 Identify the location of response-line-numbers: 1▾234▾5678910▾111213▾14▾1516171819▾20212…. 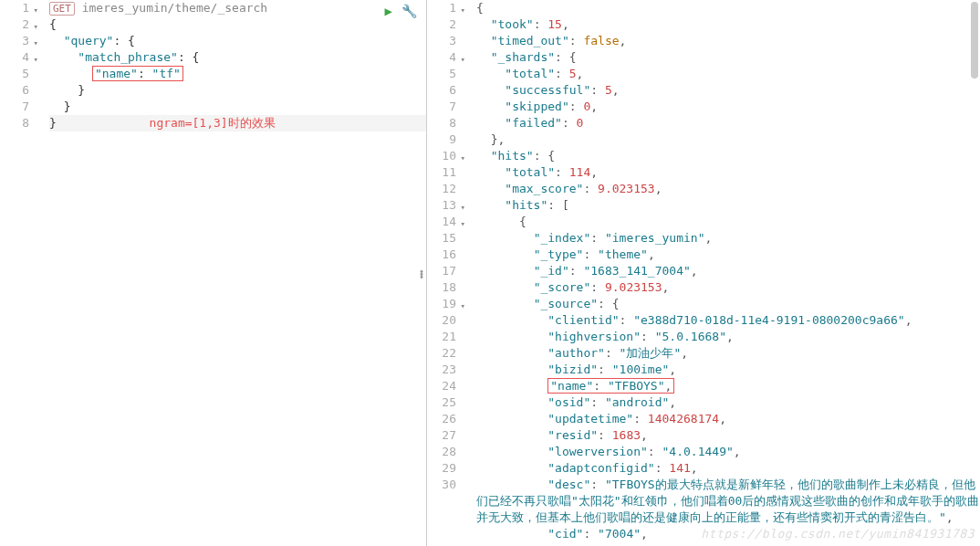
(445, 273).